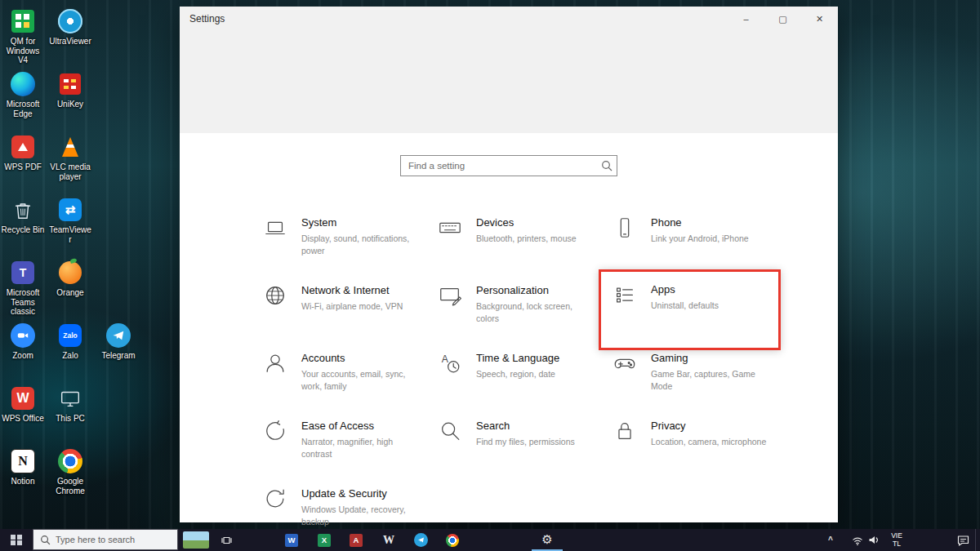  Describe the element at coordinates (874, 540) in the screenshot. I see `speaker-icon` at that location.